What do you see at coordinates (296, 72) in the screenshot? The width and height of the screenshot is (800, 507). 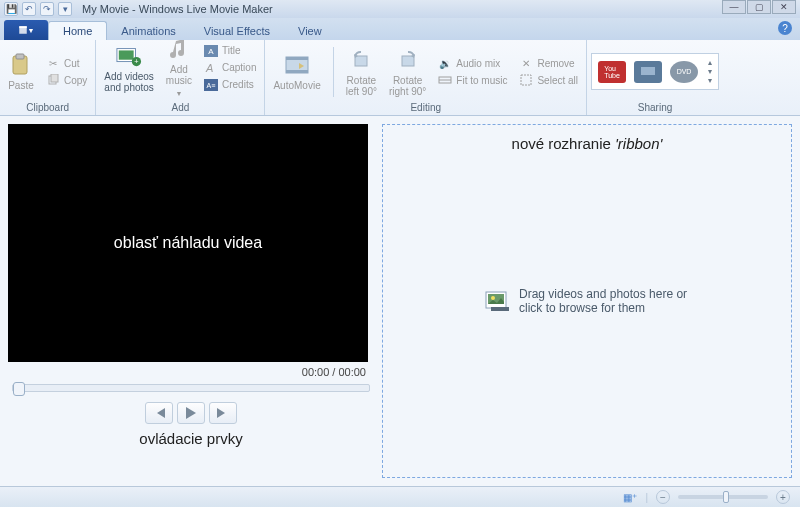 I see `automovie-button: AutoMovie` at bounding box center [296, 72].